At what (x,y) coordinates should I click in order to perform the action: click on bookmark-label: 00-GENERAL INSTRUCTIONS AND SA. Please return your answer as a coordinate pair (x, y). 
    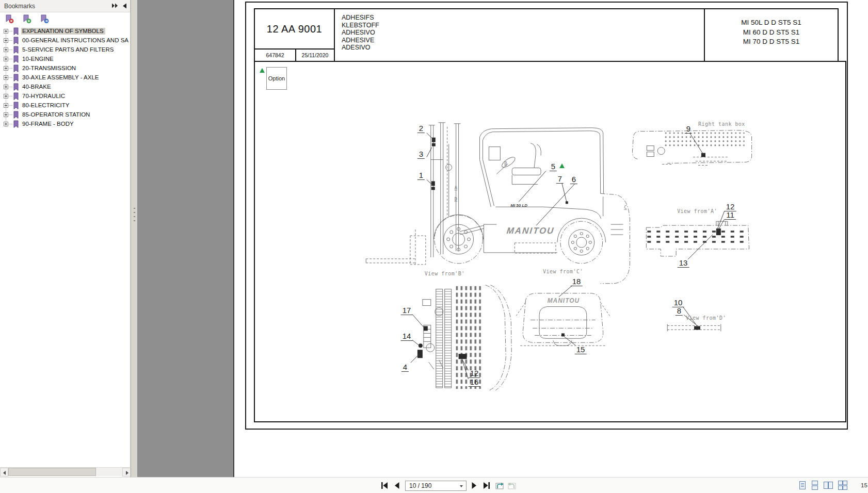
    Looking at the image, I should click on (75, 40).